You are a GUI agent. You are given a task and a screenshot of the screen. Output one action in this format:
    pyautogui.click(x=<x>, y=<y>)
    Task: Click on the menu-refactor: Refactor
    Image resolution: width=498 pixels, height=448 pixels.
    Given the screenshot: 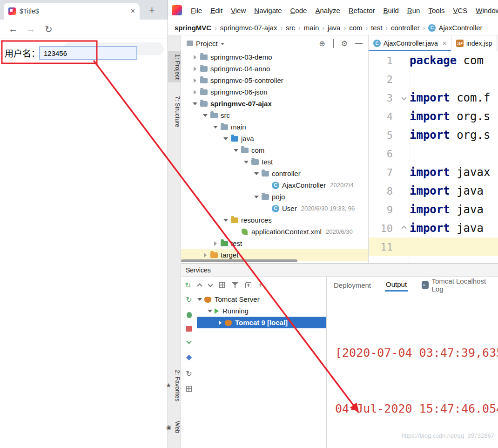 What is the action you would take?
    pyautogui.click(x=362, y=10)
    